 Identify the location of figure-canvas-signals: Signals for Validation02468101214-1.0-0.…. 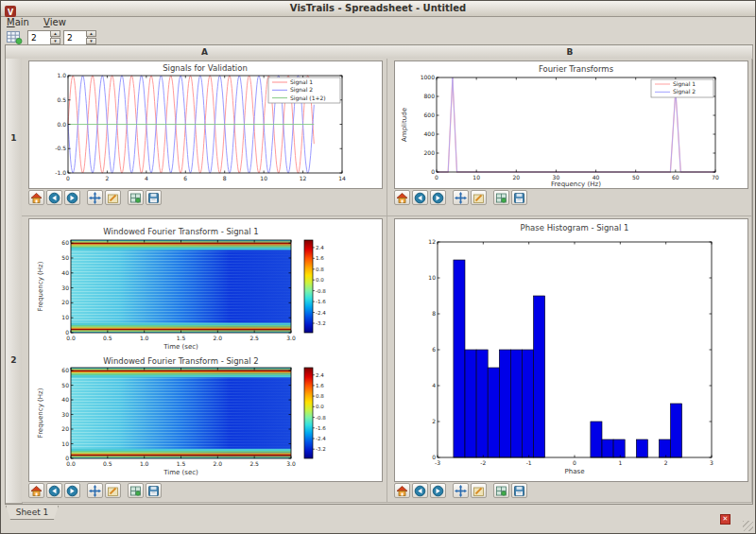
(206, 125).